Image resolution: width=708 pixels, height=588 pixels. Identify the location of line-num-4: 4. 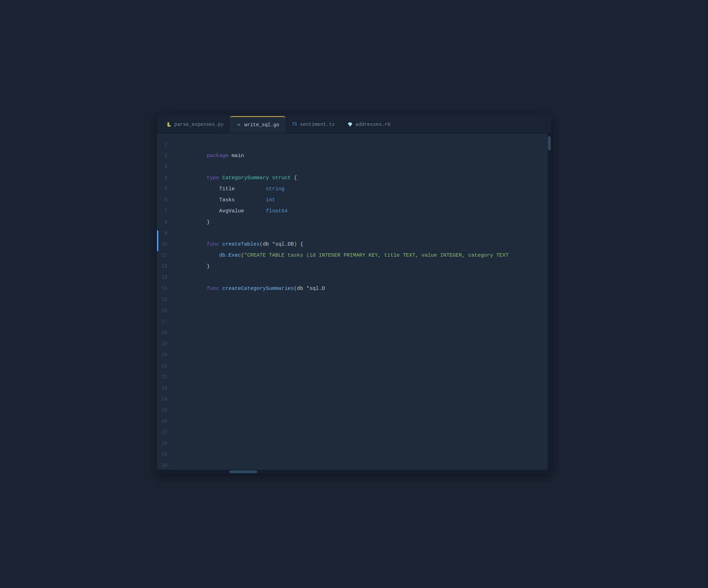
(167, 178).